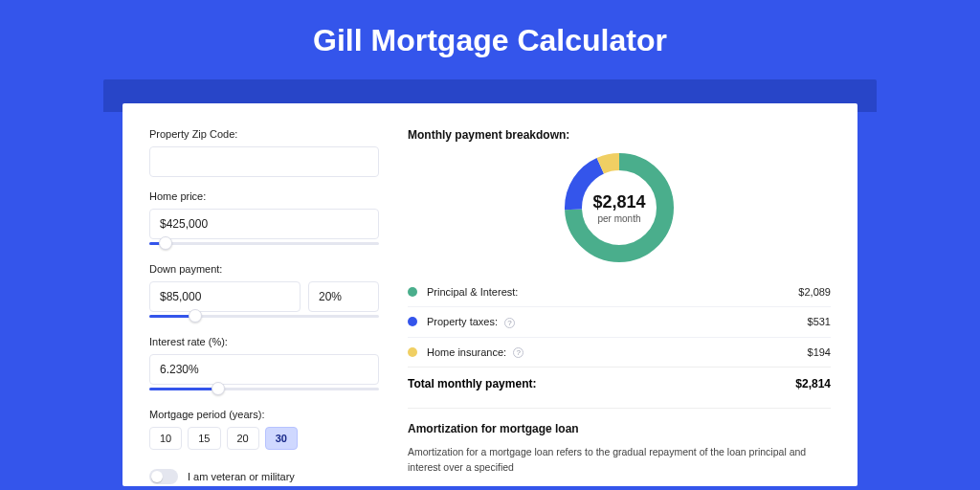 Image resolution: width=980 pixels, height=490 pixels. Describe the element at coordinates (264, 369) in the screenshot. I see `rate-input` at that location.